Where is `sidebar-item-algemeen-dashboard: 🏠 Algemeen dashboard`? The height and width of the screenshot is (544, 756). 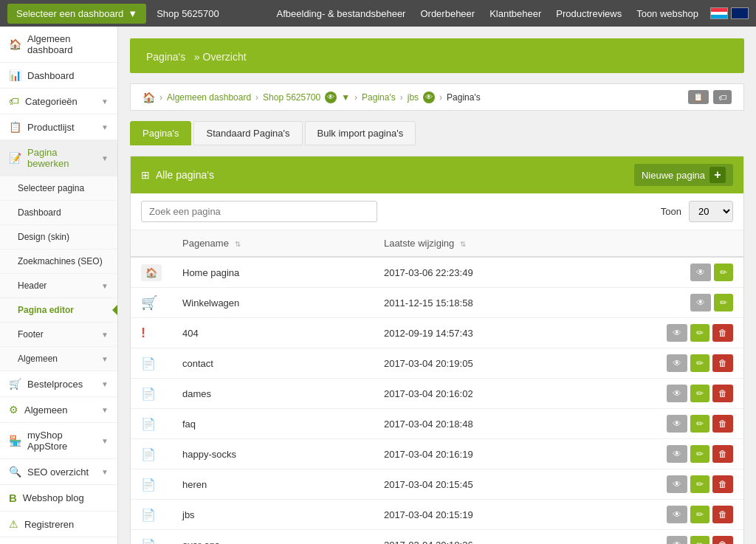
sidebar-item-algemeen-dashboard: 🏠 Algemeen dashboard is located at coordinates (59, 44).